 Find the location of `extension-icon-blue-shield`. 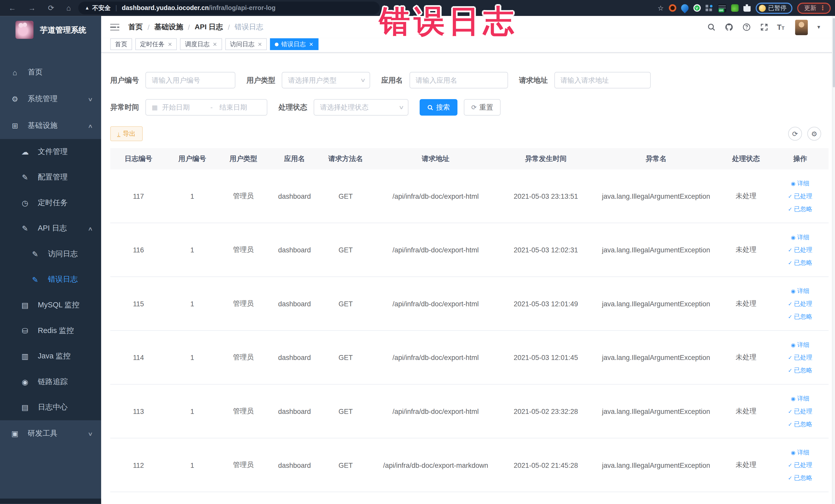

extension-icon-blue-shield is located at coordinates (685, 8).